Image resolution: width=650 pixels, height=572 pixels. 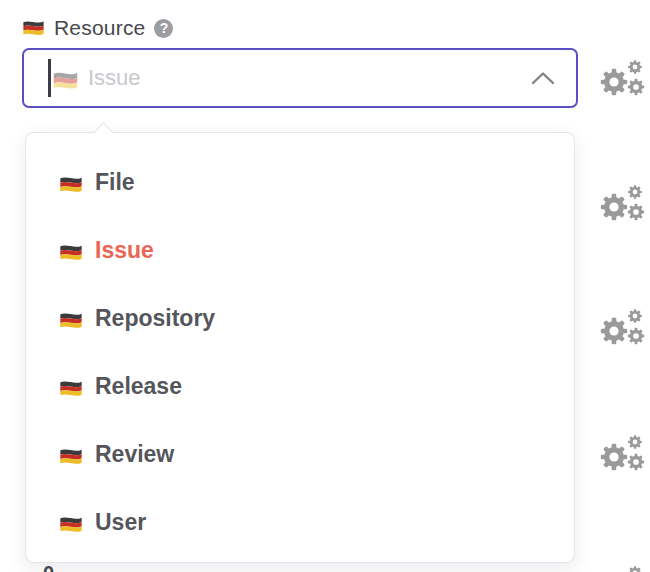 I want to click on option-label: Repository, so click(x=155, y=318).